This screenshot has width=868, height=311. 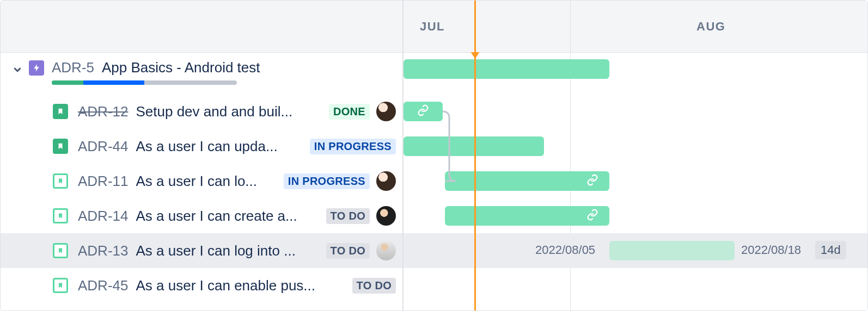 I want to click on issue-summary: As a user I can upda..., so click(x=206, y=147).